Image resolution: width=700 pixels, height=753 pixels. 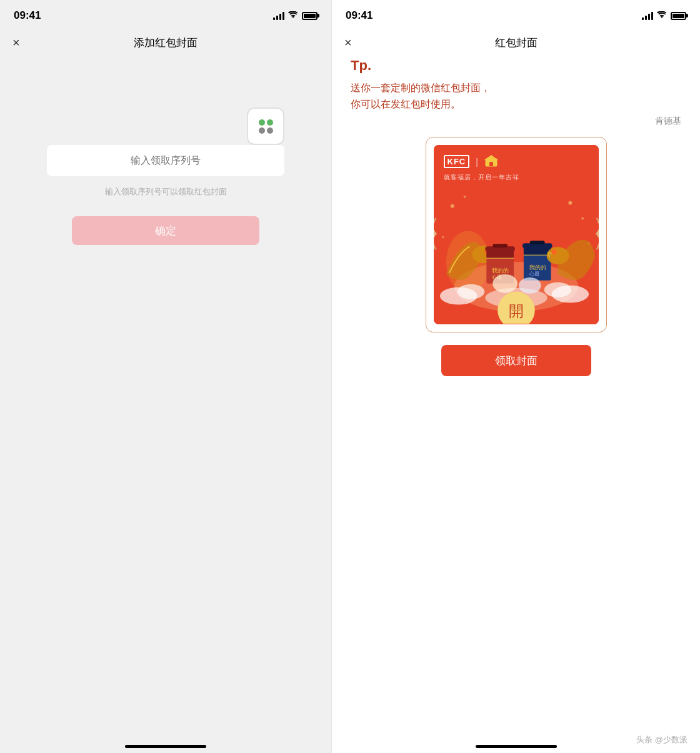 What do you see at coordinates (662, 740) in the screenshot?
I see `watermark: 头条 @少数派` at bounding box center [662, 740].